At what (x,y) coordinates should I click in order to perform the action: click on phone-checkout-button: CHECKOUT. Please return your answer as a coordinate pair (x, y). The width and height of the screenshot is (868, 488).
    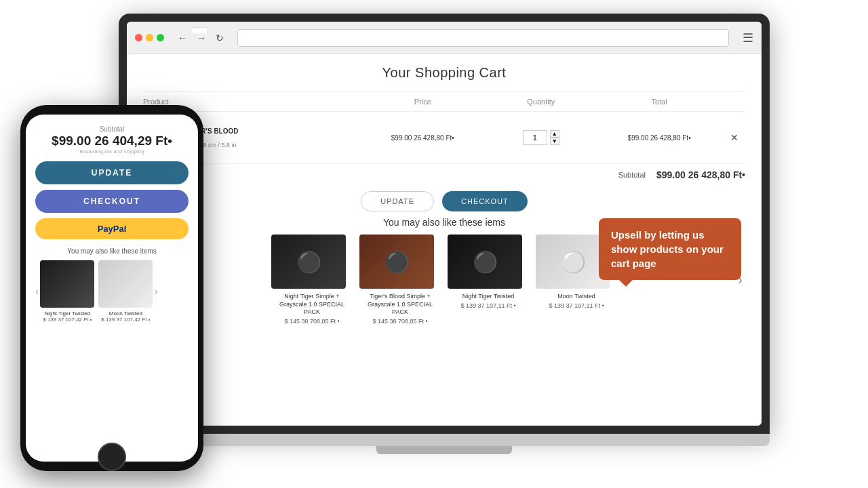
    Looking at the image, I should click on (112, 201).